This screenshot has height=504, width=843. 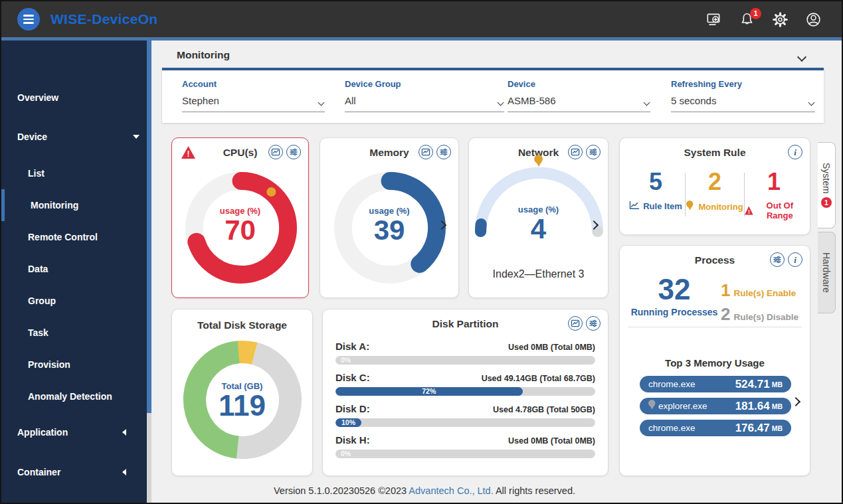 What do you see at coordinates (242, 406) in the screenshot?
I see `disk-total-value: 119` at bounding box center [242, 406].